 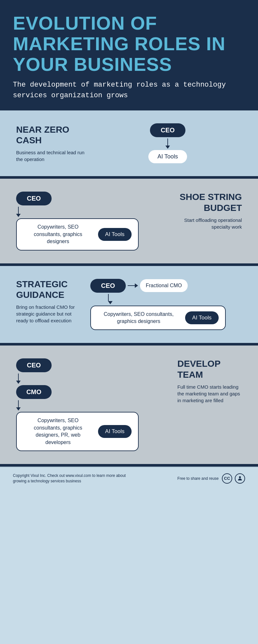 I want to click on fractional-cmo-node: Fractional CMO, so click(x=164, y=286).